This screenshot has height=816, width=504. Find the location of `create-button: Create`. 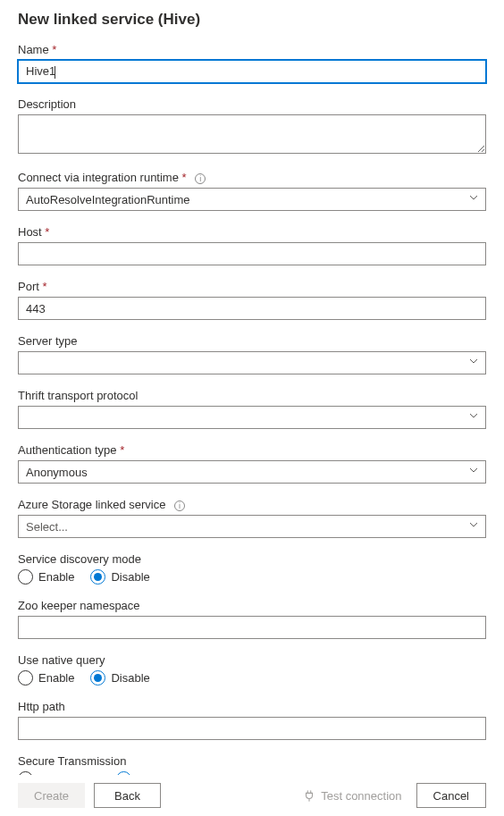

create-button: Create is located at coordinates (52, 795).